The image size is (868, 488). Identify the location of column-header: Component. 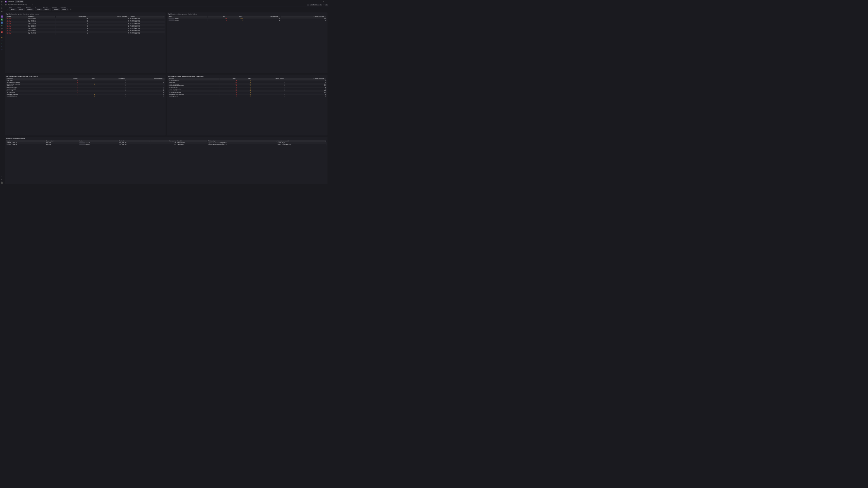
(32, 79).